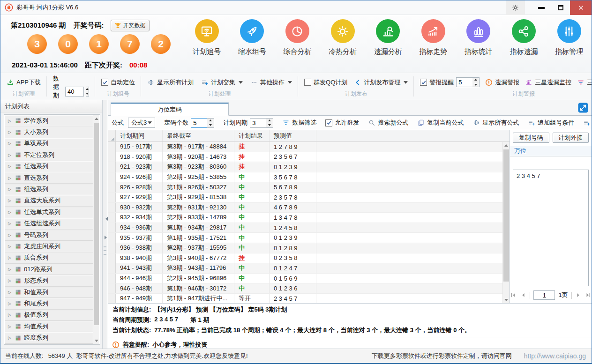  Describe the element at coordinates (305, 167) in the screenshot. I see `table-row: 921 - 923期第3期 - 923期 - 80360挂0 1 2 3 9` at that location.